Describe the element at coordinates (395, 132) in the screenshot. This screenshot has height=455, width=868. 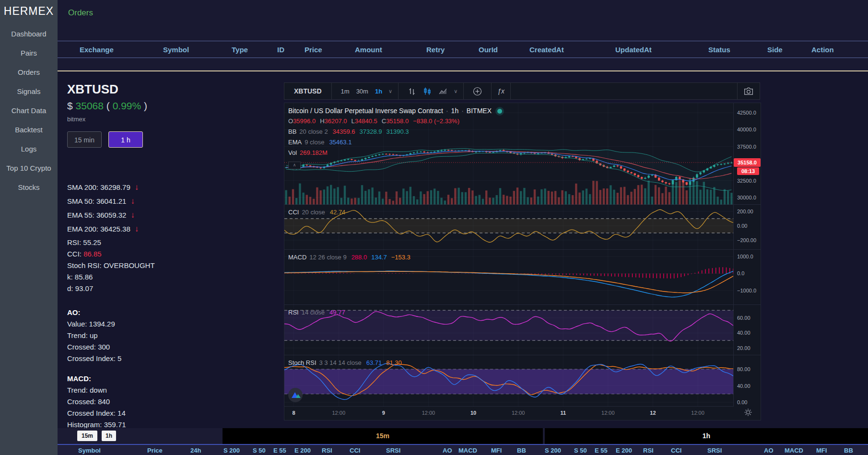
I see `chart-legend: Bitcoin / US Dollar Perpetual Inverse Sw…` at that location.